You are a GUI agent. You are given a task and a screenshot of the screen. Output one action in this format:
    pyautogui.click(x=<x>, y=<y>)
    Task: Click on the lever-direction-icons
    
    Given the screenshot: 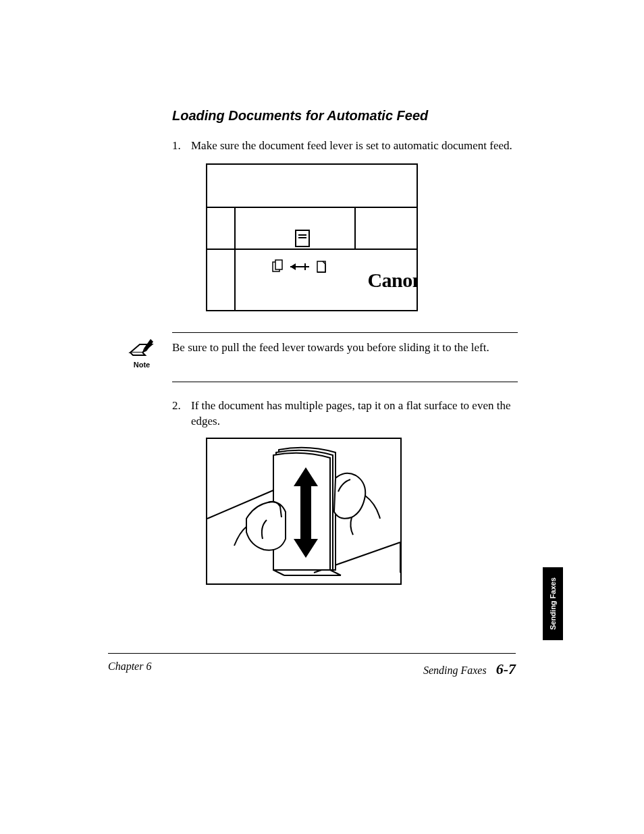 What is the action you would take?
    pyautogui.click(x=302, y=269)
    